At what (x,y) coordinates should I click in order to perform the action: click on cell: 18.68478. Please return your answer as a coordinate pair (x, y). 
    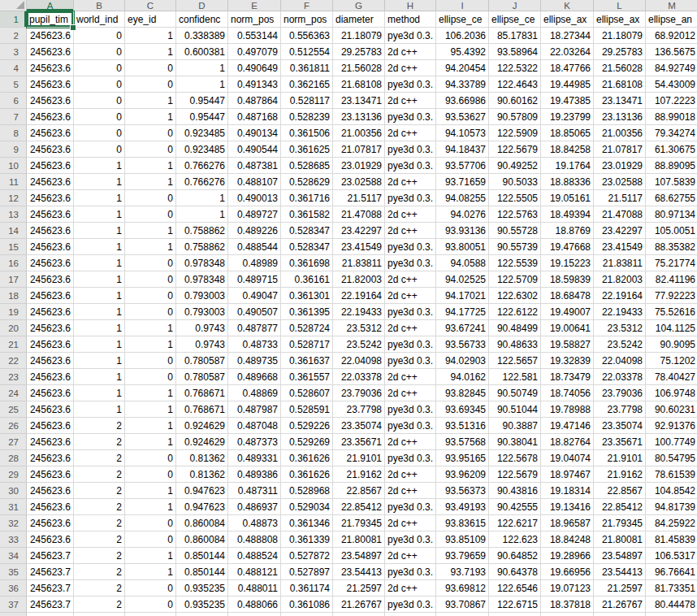
    Looking at the image, I should click on (567, 296).